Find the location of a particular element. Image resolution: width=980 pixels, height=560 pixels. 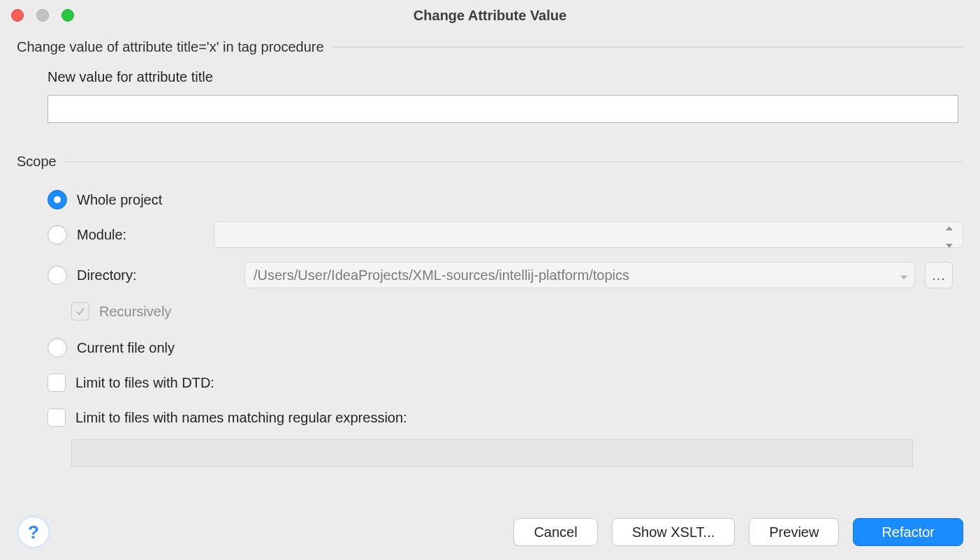

checkbox-recursively is located at coordinates (80, 311).